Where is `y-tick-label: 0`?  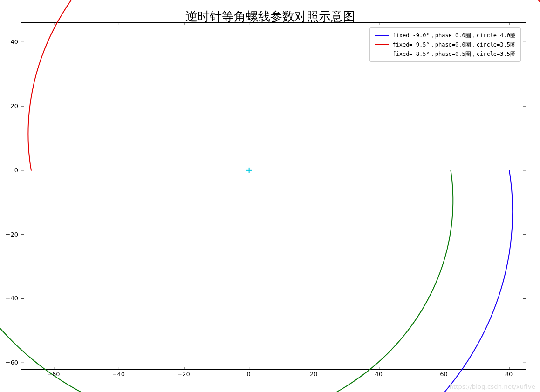 y-tick-label: 0 is located at coordinates (16, 169).